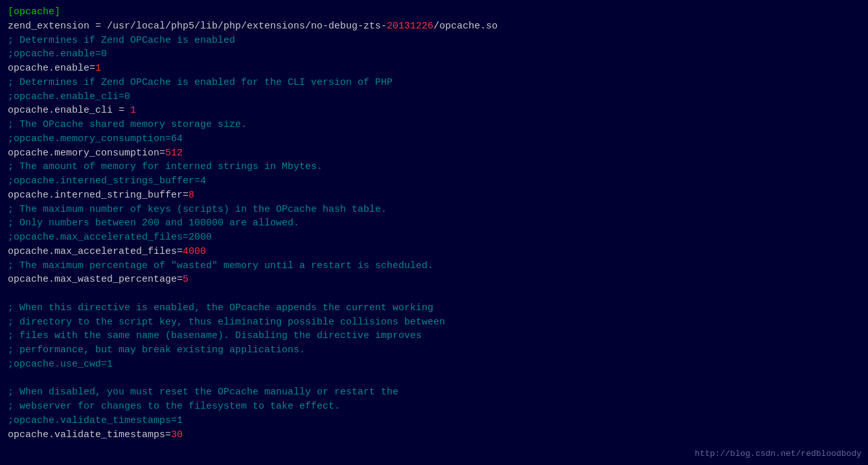 This screenshot has height=465, width=868. I want to click on code-line: opcache.validate_timestamps=30, so click(434, 435).